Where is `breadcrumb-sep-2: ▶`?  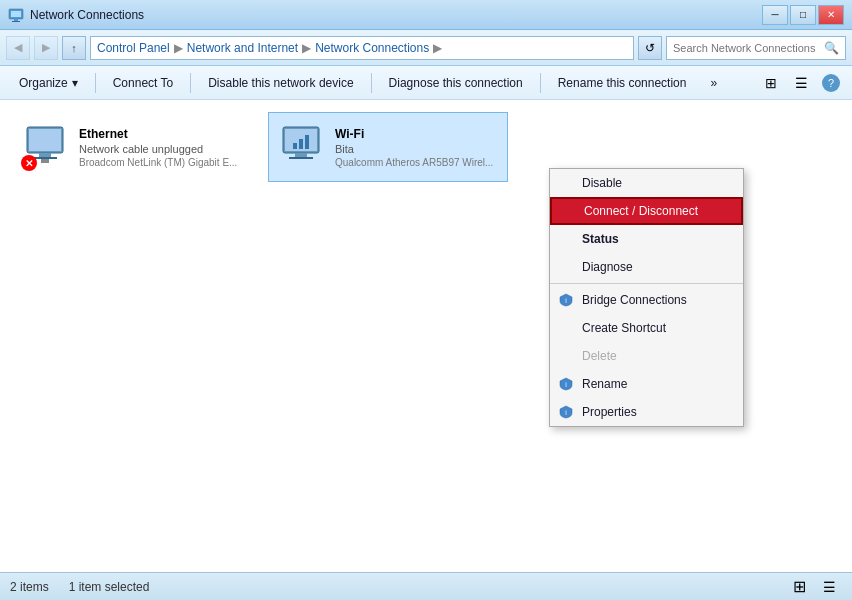 breadcrumb-sep-2: ▶ is located at coordinates (306, 48).